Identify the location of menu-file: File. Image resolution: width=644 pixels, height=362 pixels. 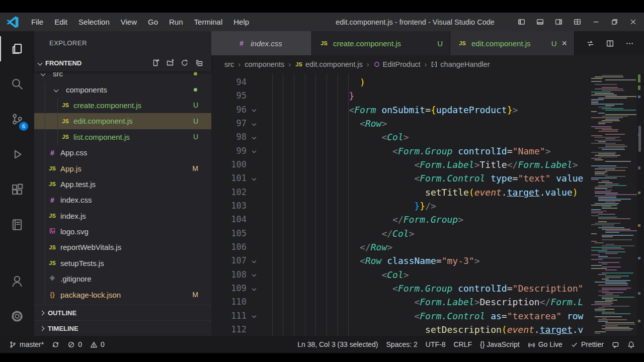
(37, 22).